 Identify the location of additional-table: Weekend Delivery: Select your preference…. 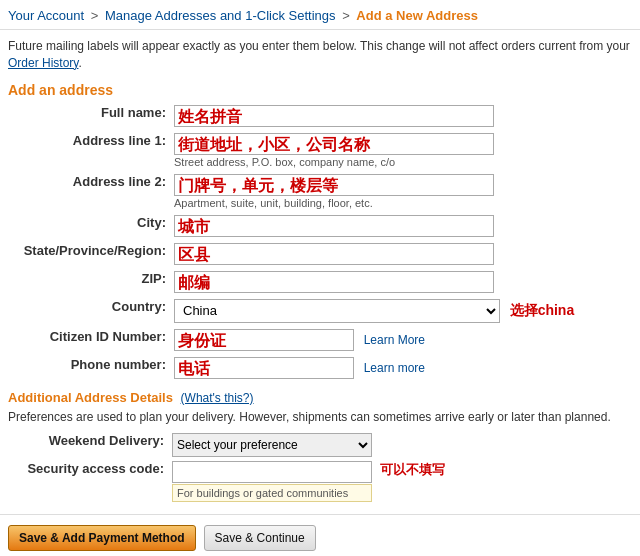
(228, 468).